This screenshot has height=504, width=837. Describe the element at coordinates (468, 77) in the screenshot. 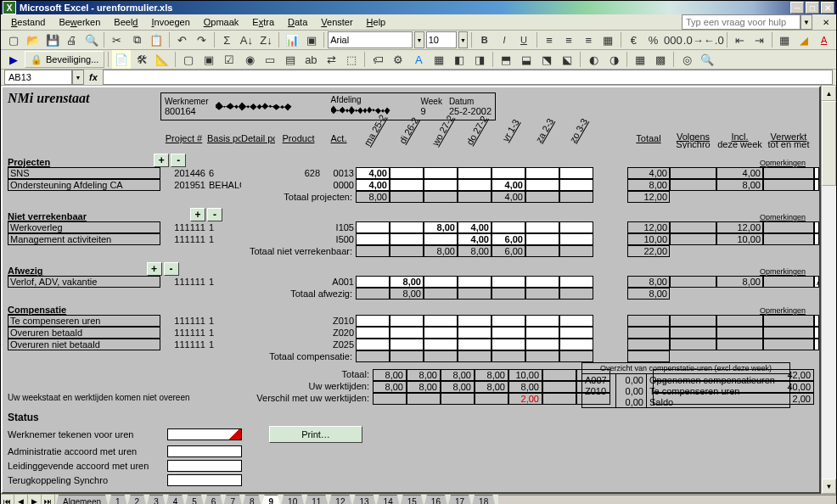

I see `formula-bar` at that location.